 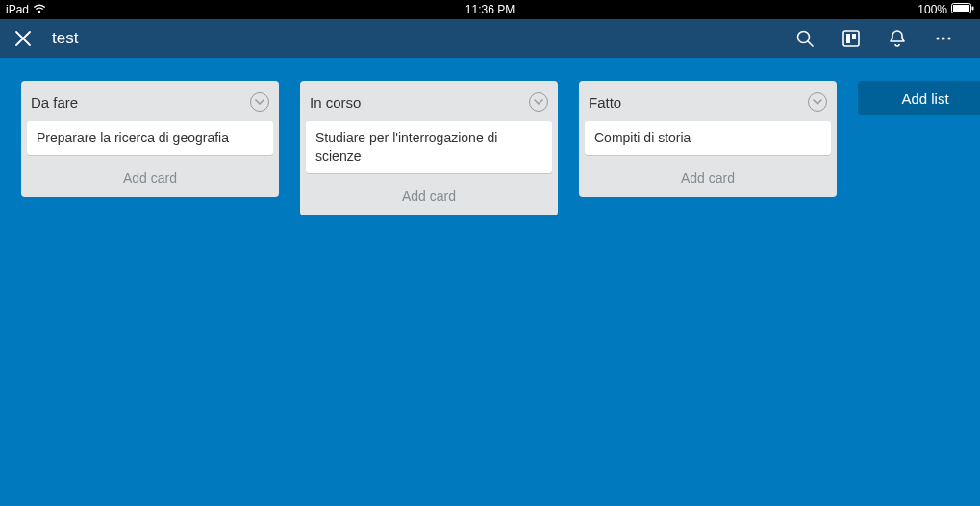 What do you see at coordinates (605, 102) in the screenshot?
I see `list-title: Fatto` at bounding box center [605, 102].